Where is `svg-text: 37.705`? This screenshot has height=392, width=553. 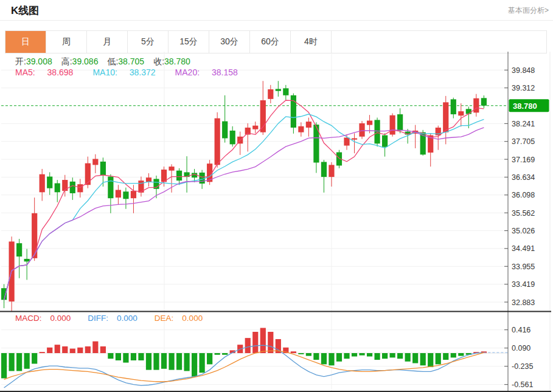
svg-text: 37.705 is located at coordinates (523, 142).